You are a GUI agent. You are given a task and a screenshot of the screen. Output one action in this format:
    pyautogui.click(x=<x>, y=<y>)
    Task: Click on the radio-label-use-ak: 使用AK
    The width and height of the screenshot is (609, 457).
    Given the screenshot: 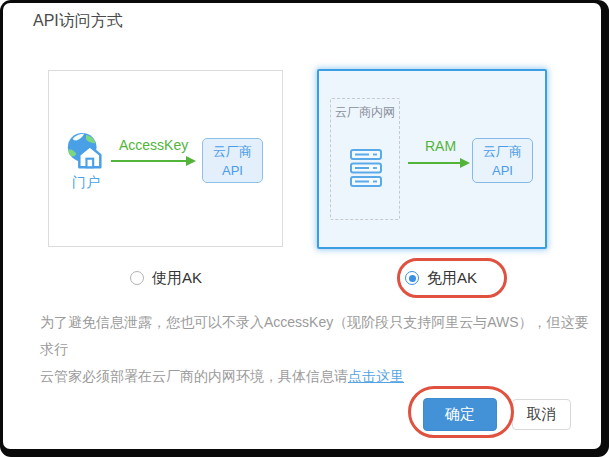 What is the action you would take?
    pyautogui.click(x=177, y=278)
    